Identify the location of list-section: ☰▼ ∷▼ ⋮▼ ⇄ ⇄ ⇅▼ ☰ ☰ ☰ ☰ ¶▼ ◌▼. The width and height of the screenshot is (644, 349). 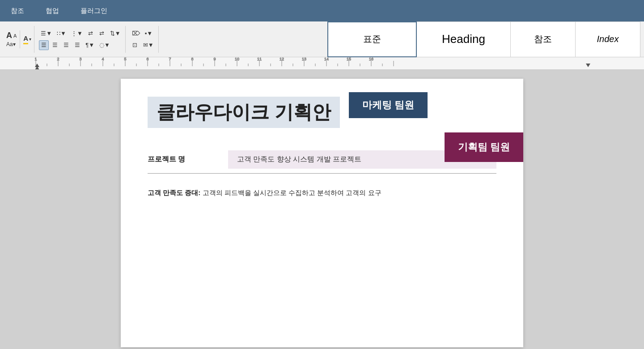
(81, 39).